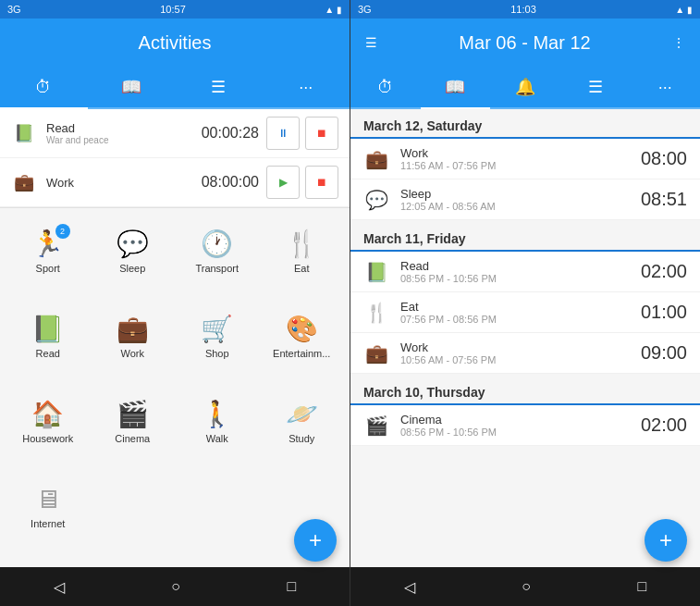 This screenshot has width=700, height=606. I want to click on day-march11-header: March 11, Friday, so click(525, 237).